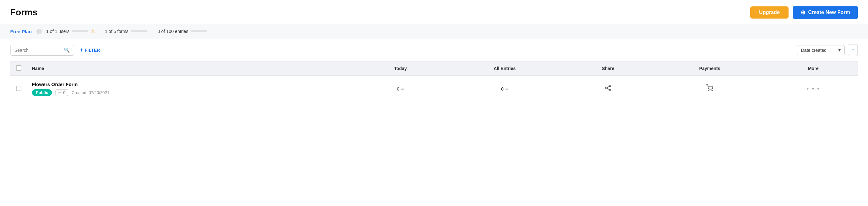 The image size is (868, 206). What do you see at coordinates (24, 12) in the screenshot?
I see `page-title: Forms` at bounding box center [24, 12].